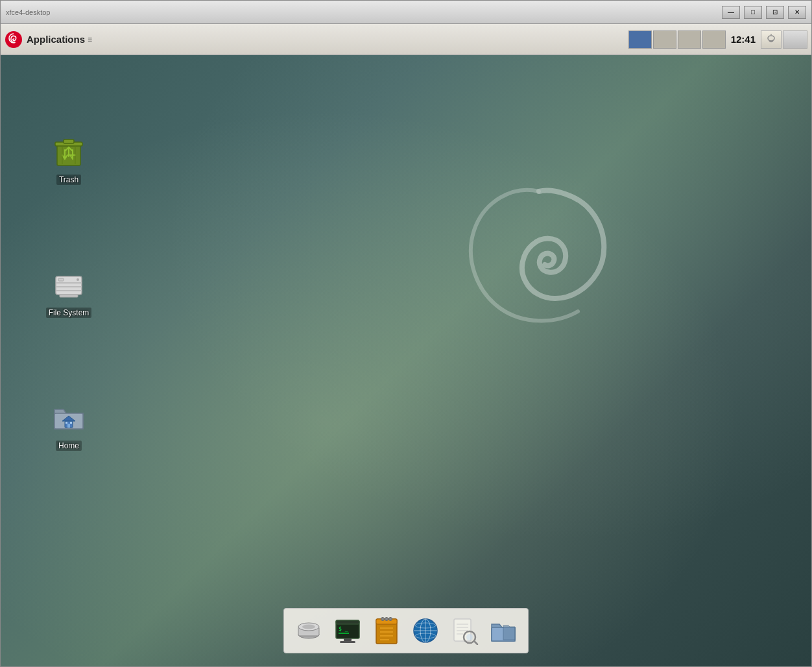  I want to click on applications-menu-button: Applications, so click(56, 39).